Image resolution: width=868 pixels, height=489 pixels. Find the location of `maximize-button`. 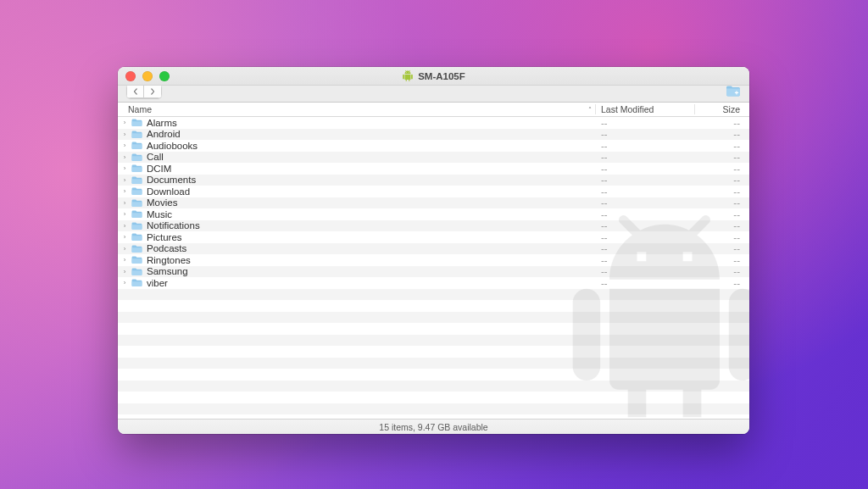

maximize-button is located at coordinates (164, 76).